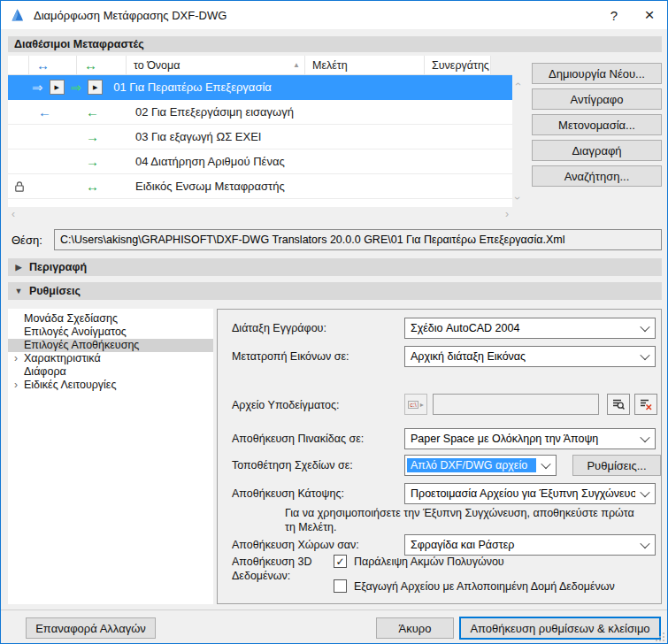 Image resolution: width=668 pixels, height=644 pixels. What do you see at coordinates (314, 356) in the screenshot?
I see `image-conversion-label: Μετατροπή Εικόνων σε:` at bounding box center [314, 356].